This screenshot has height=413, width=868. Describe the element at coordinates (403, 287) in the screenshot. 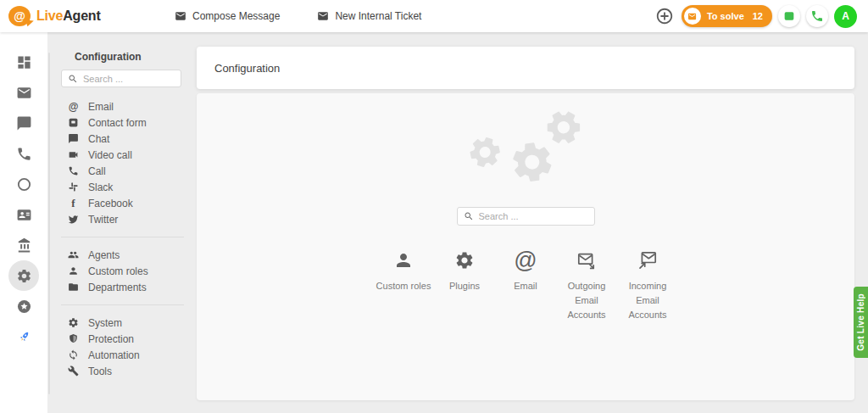

I see `tile-label: Custom roles` at that location.